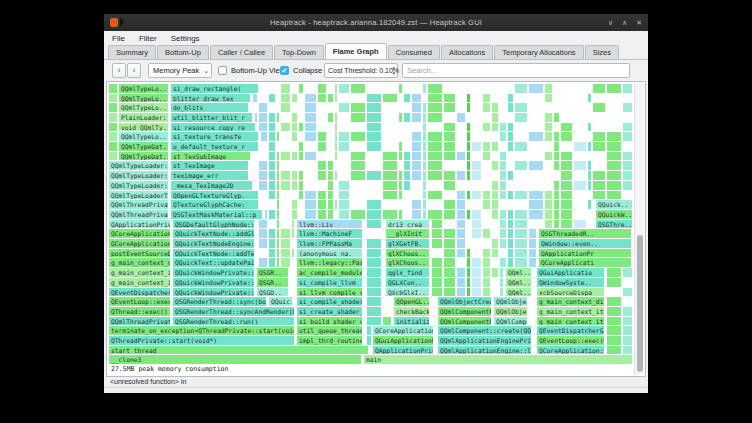 This screenshot has width=752, height=423. I want to click on flame-cell: checkBack., so click(412, 312).